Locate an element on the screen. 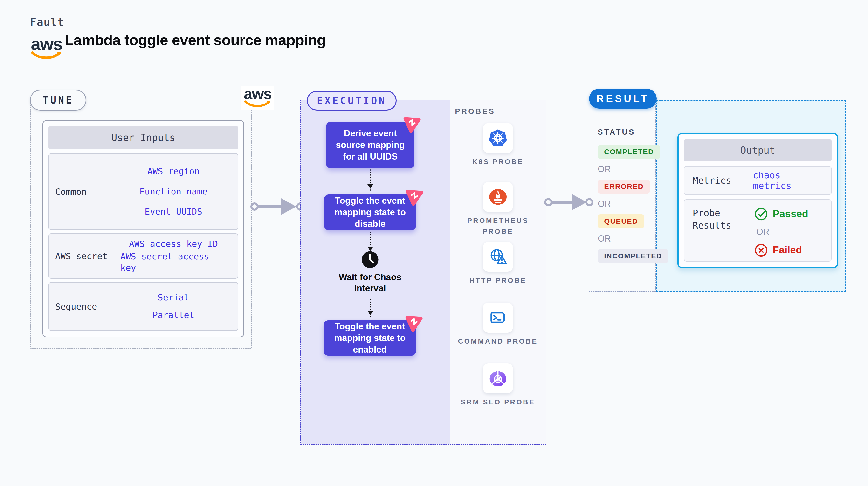 The image size is (868, 486). probe-results-label: Probe Results is located at coordinates (724, 219).